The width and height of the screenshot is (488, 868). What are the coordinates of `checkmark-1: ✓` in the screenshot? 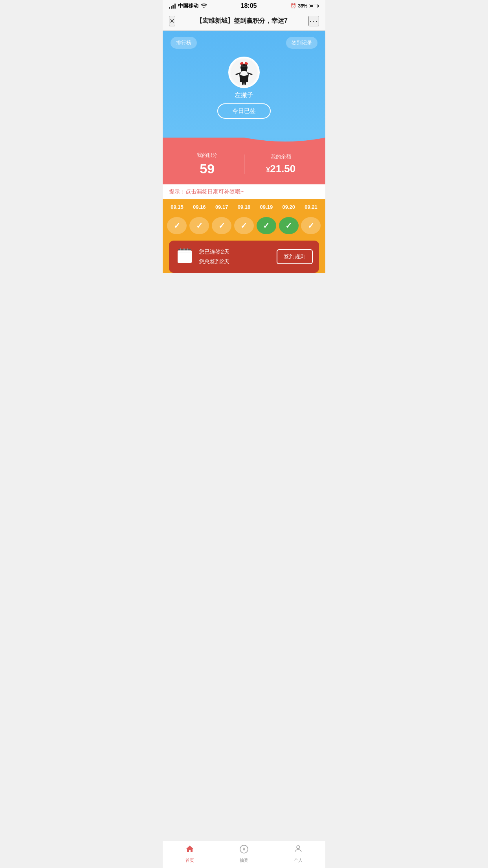 It's located at (200, 226).